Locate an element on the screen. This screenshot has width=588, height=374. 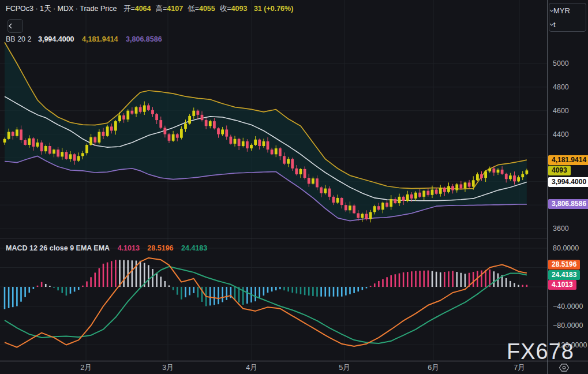
bb-upper-value: 4,181.9414 is located at coordinates (100, 39).